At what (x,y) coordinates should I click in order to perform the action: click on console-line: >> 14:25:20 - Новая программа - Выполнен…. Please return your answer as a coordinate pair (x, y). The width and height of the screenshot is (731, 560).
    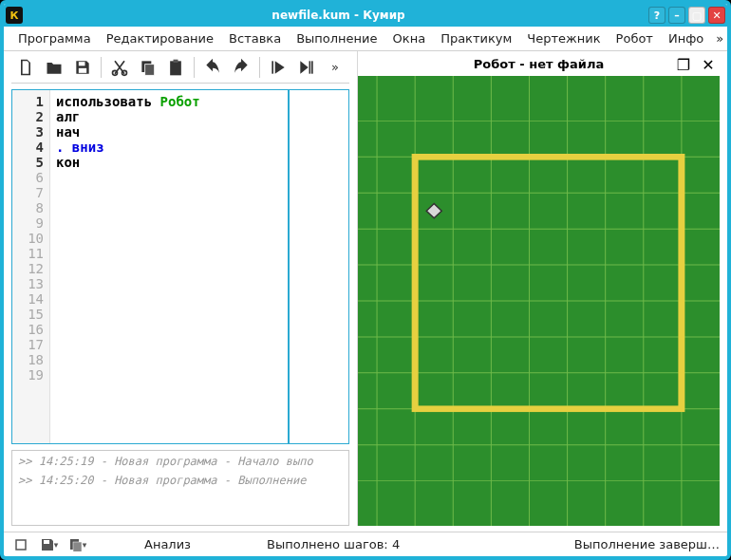
    Looking at the image, I should click on (180, 480).